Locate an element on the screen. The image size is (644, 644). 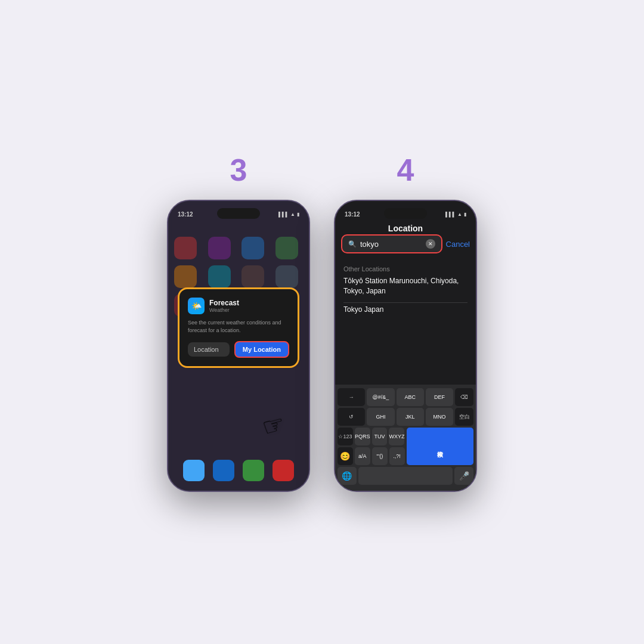
widget-action-row: Location My Location is located at coordinates (239, 349).